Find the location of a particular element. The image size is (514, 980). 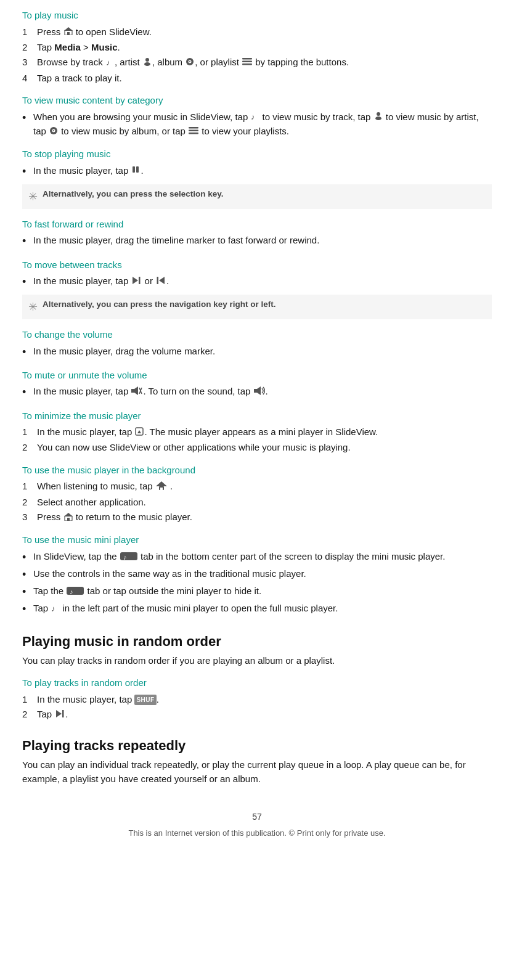

play-music-steps: 1Press to open SlideView. 2Tap Media > M… is located at coordinates (257, 55).